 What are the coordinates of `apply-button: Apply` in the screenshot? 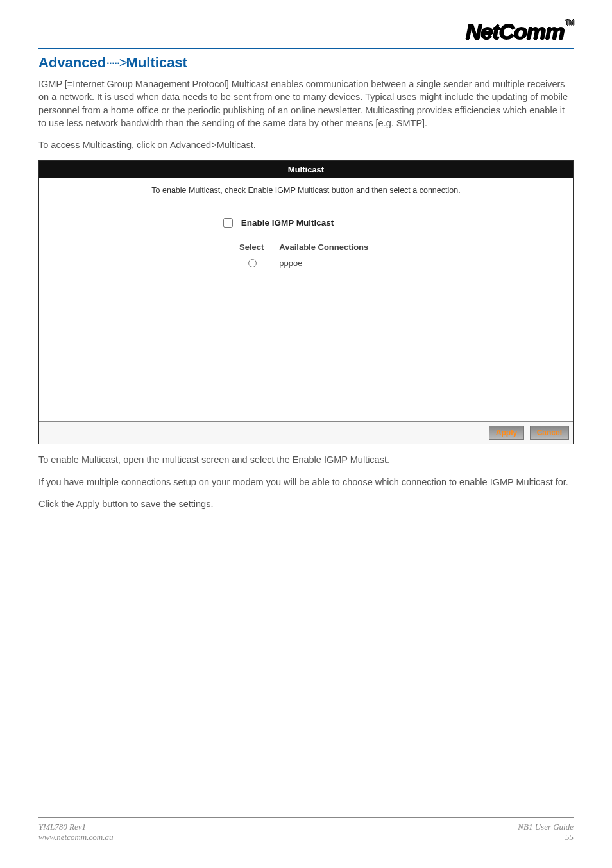 It's located at (507, 433).